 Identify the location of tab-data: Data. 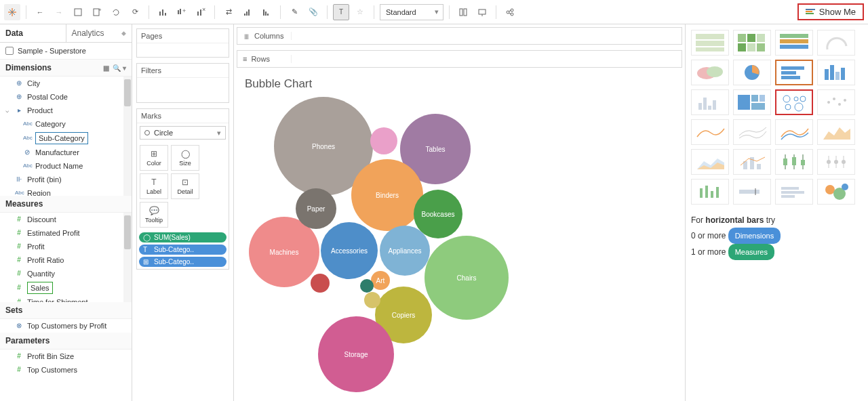
(33, 33).